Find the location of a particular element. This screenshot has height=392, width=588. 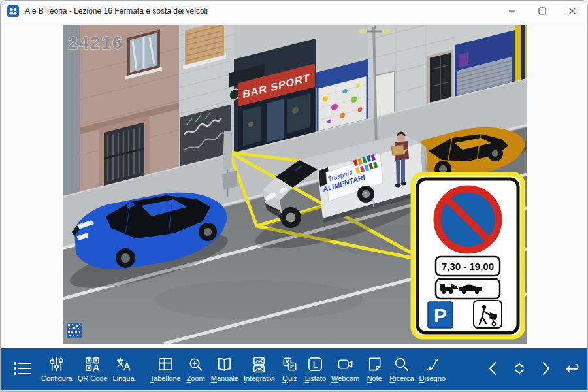

toolbar-button-qr-code: QR Code is located at coordinates (93, 368).